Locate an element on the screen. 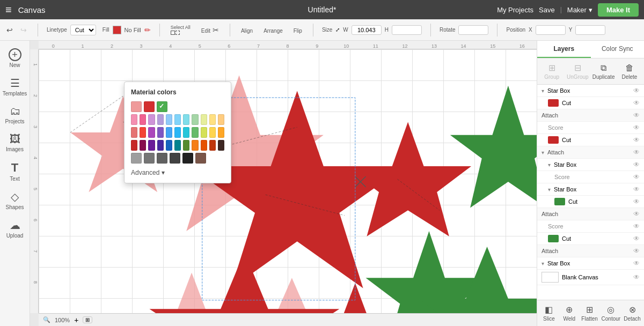 This screenshot has height=326, width=644. zoom-in-button: + is located at coordinates (76, 320).